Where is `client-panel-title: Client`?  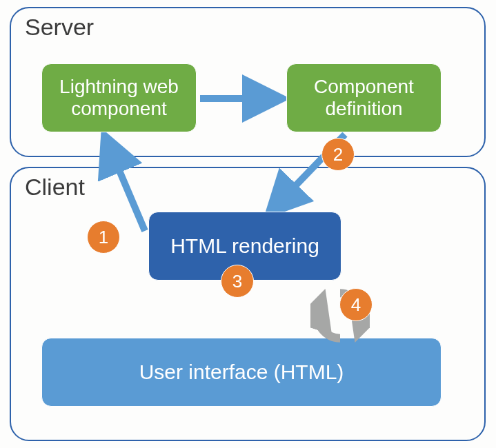 client-panel-title: Client is located at coordinates (55, 187).